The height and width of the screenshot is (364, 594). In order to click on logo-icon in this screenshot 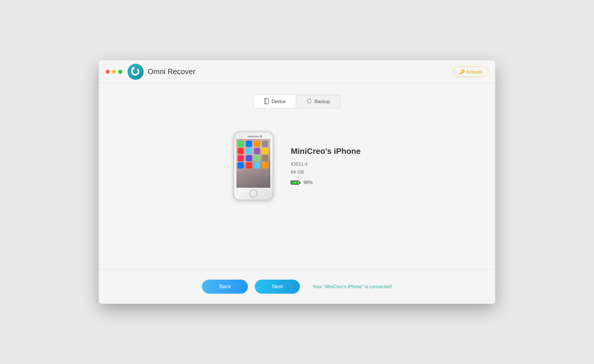, I will do `click(136, 72)`.